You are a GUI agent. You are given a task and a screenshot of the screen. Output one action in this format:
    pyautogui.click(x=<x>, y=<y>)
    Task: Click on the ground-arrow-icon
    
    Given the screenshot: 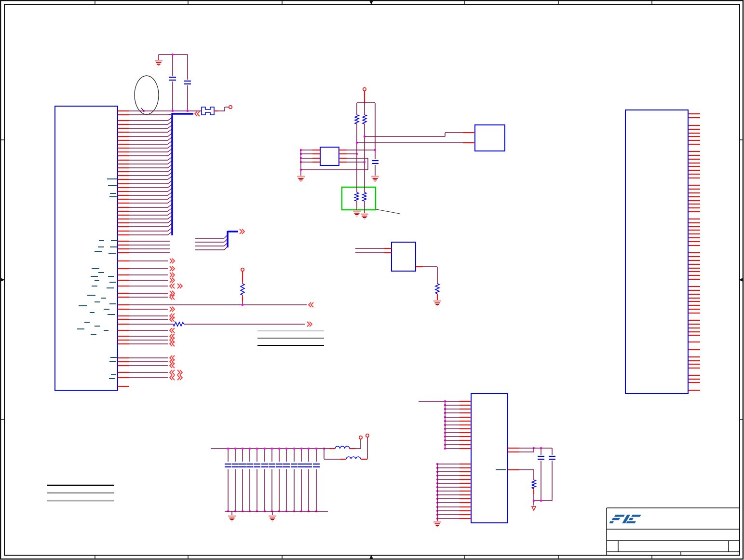 What is the action you would take?
    pyautogui.click(x=534, y=508)
    